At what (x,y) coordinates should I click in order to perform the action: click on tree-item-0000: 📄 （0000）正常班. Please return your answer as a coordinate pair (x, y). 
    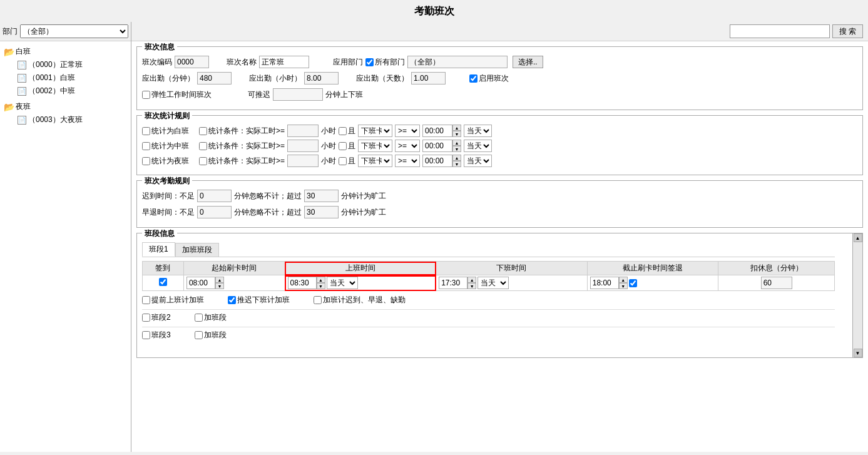
    Looking at the image, I should click on (65, 65).